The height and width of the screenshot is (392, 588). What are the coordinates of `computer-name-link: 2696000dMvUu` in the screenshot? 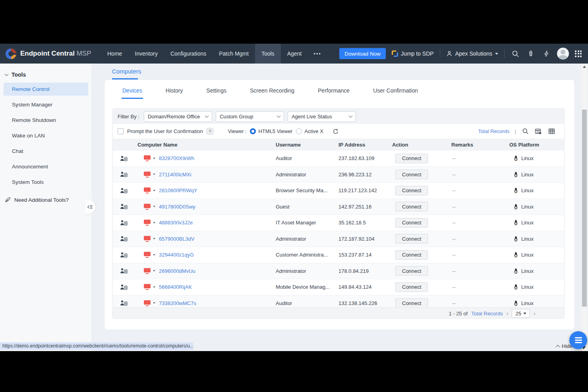 It's located at (177, 271).